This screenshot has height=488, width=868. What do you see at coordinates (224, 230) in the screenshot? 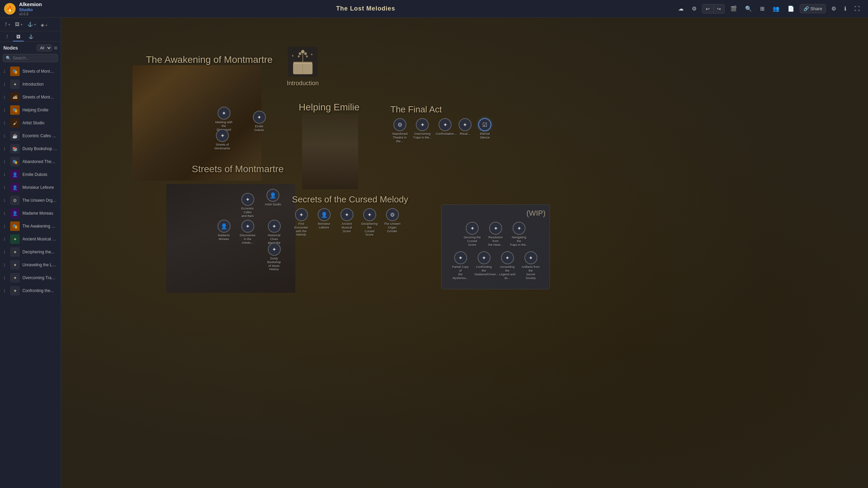
I see `node-madame-moreau: 👤 Madame Moreau` at bounding box center [224, 230].